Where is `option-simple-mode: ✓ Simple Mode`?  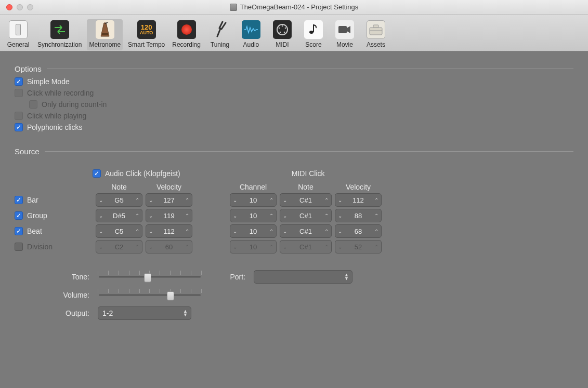 option-simple-mode: ✓ Simple Mode is located at coordinates (294, 82).